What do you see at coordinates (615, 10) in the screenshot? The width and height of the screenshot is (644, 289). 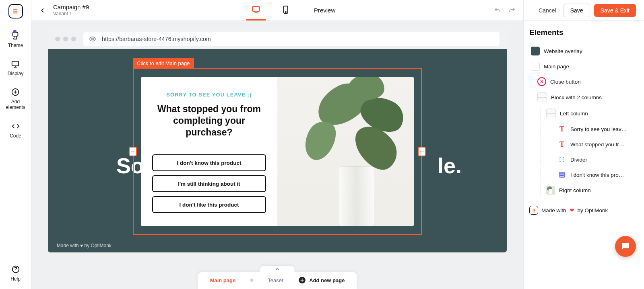 I see `save-exit-button: Save & Exit` at bounding box center [615, 10].